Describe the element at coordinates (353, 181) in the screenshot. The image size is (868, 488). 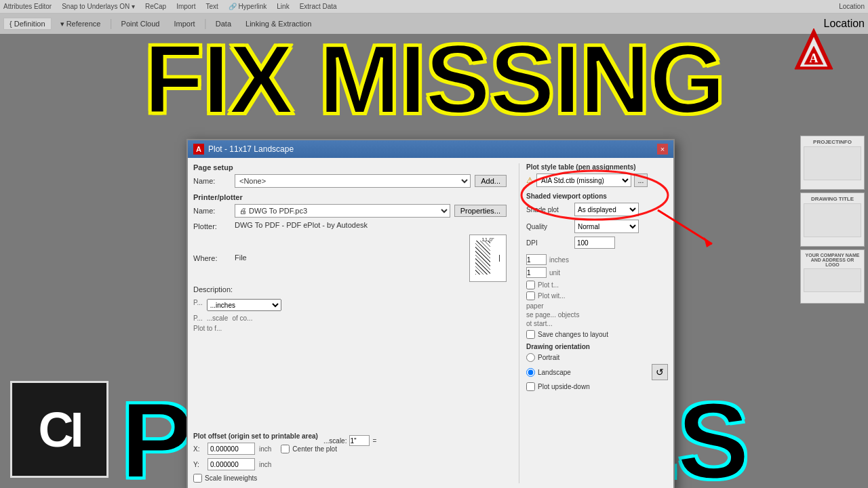
I see `name-select: <None>` at that location.